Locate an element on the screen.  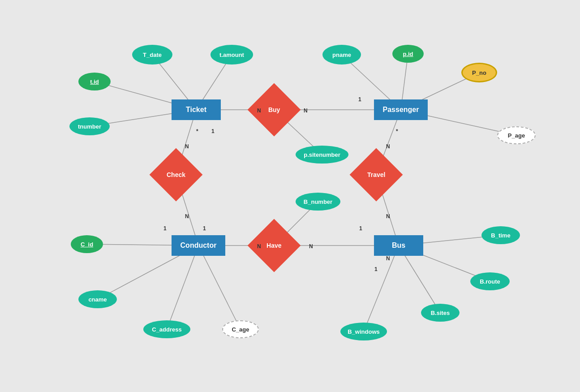
attribute-t_date: T_date is located at coordinates (152, 55).